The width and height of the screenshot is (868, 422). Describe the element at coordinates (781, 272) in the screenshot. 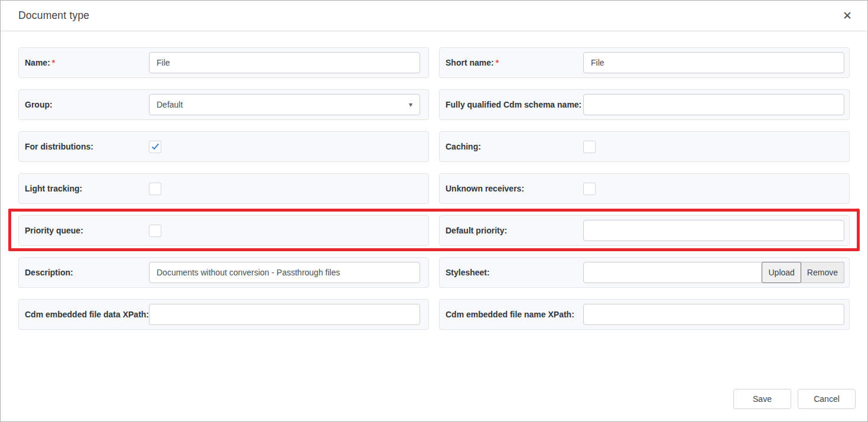

I see `upload-button: Upload` at that location.